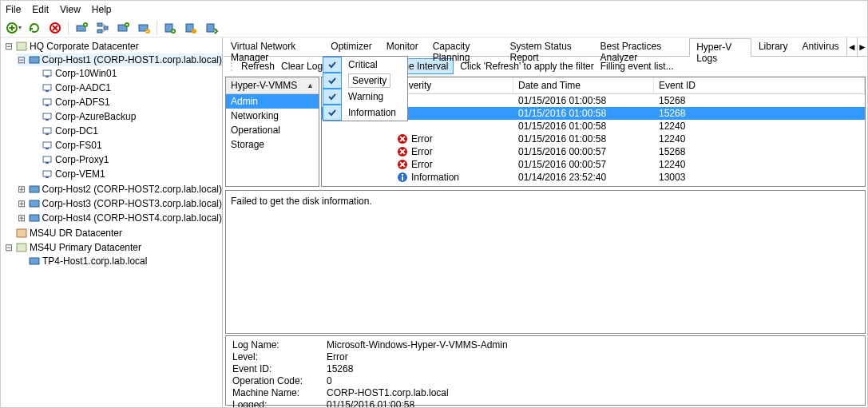  What do you see at coordinates (366, 81) in the screenshot?
I see `severity-menu-severity: Severity` at bounding box center [366, 81].